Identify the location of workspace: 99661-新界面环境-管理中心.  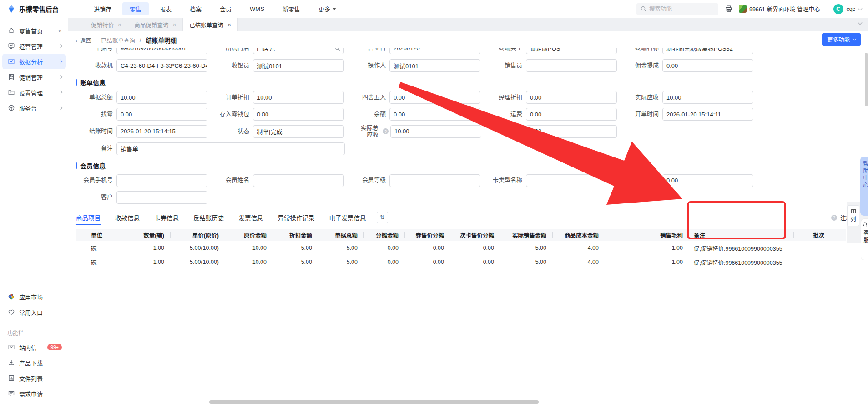
(780, 9).